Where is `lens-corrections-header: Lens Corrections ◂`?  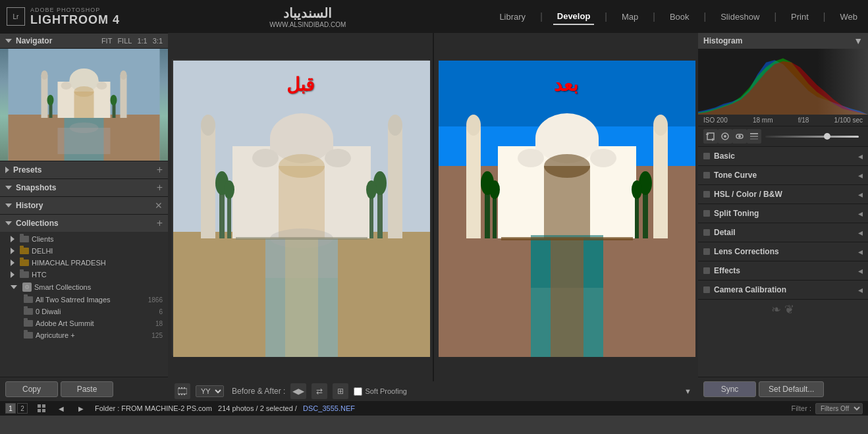
lens-corrections-header: Lens Corrections ◂ is located at coordinates (783, 252).